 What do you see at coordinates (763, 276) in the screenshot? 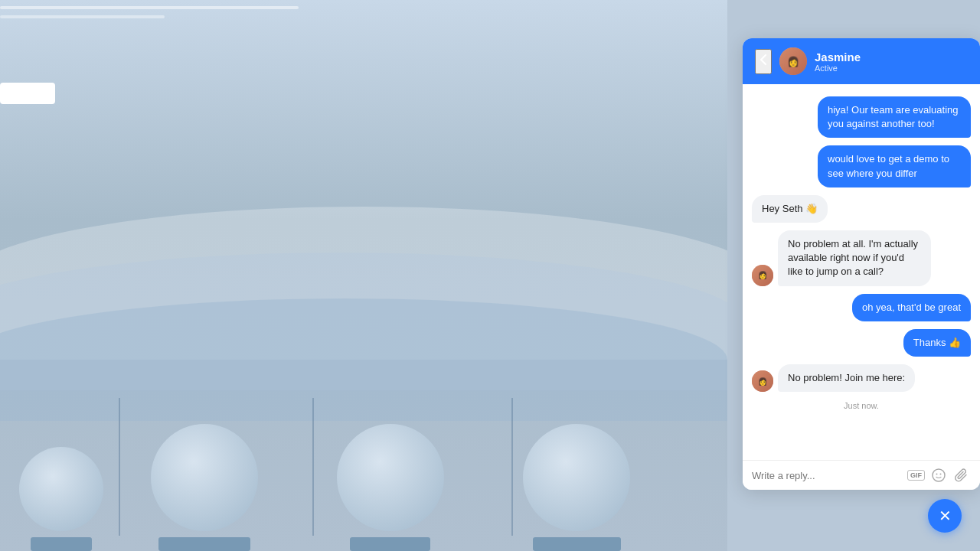
I see `message-avatar-1: 👩` at bounding box center [763, 276].